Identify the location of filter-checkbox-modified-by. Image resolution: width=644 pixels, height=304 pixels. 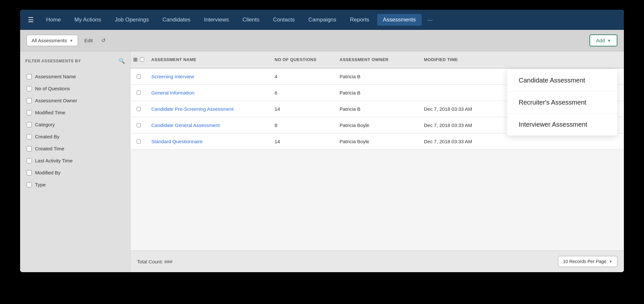
(29, 173).